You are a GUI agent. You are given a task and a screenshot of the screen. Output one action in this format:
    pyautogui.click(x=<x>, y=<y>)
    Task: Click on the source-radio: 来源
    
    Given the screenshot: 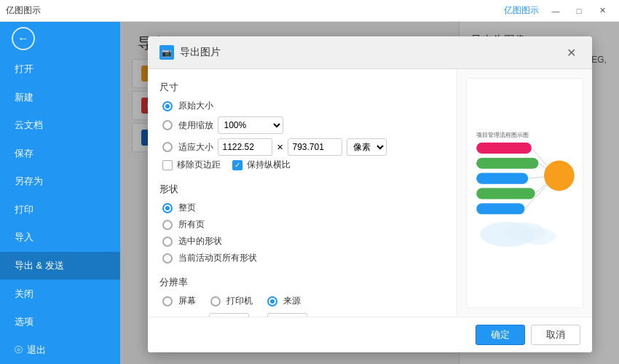 What is the action you would take?
    pyautogui.click(x=284, y=301)
    